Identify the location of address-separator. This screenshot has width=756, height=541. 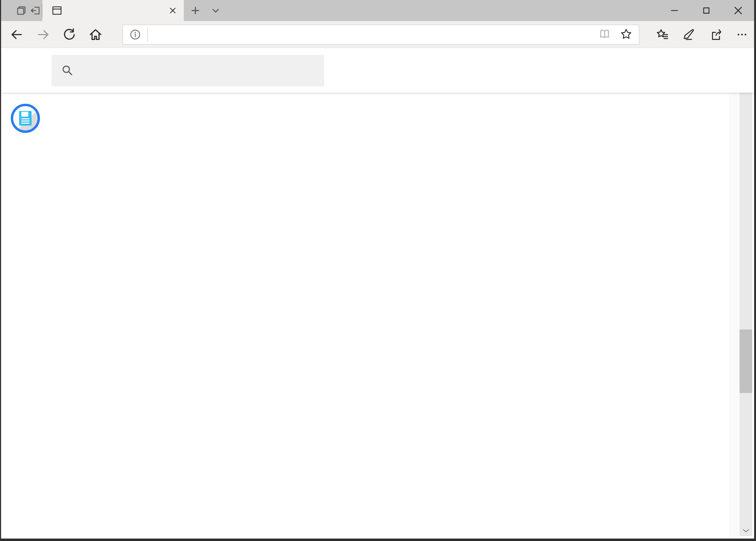
(148, 35).